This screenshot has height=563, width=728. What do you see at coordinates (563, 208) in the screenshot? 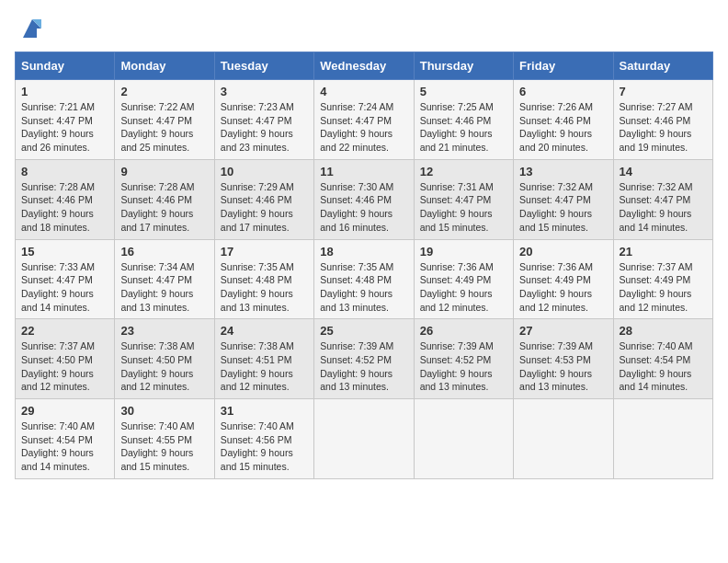
I see `day-info: Sunrise: 7:32 AMSunset: 4:47 PMDaylight:…` at bounding box center [563, 208].